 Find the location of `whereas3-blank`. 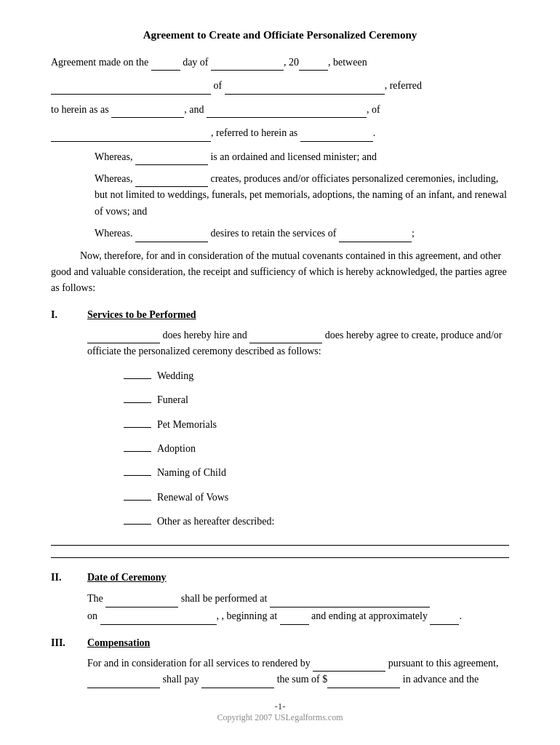

whereas3-blank is located at coordinates (172, 236).